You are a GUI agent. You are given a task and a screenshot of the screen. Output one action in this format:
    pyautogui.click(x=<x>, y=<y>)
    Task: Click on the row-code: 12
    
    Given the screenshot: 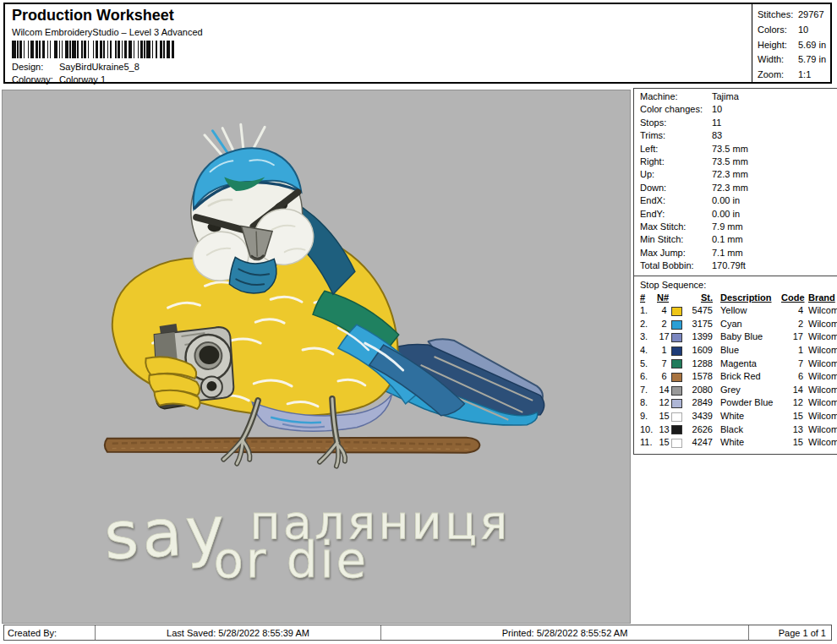 What is the action you would take?
    pyautogui.click(x=792, y=403)
    